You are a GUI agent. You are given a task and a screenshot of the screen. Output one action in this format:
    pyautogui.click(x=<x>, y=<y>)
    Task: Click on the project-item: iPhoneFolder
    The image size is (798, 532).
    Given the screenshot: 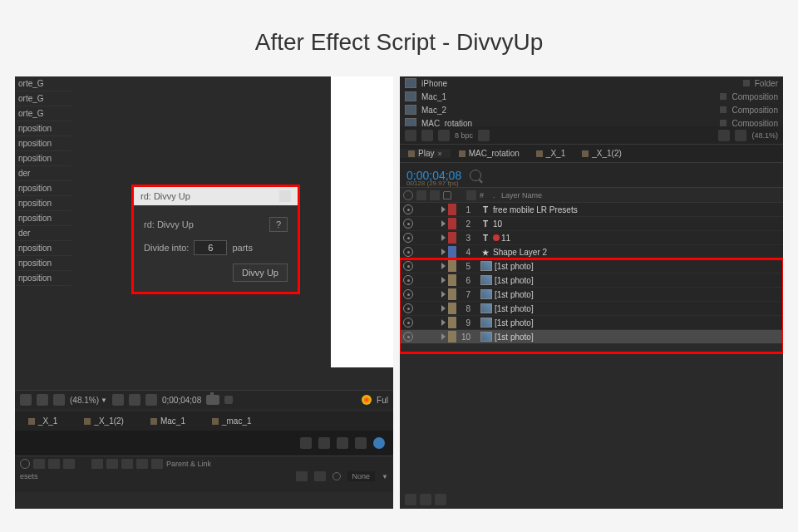 What is the action you would take?
    pyautogui.click(x=592, y=83)
    